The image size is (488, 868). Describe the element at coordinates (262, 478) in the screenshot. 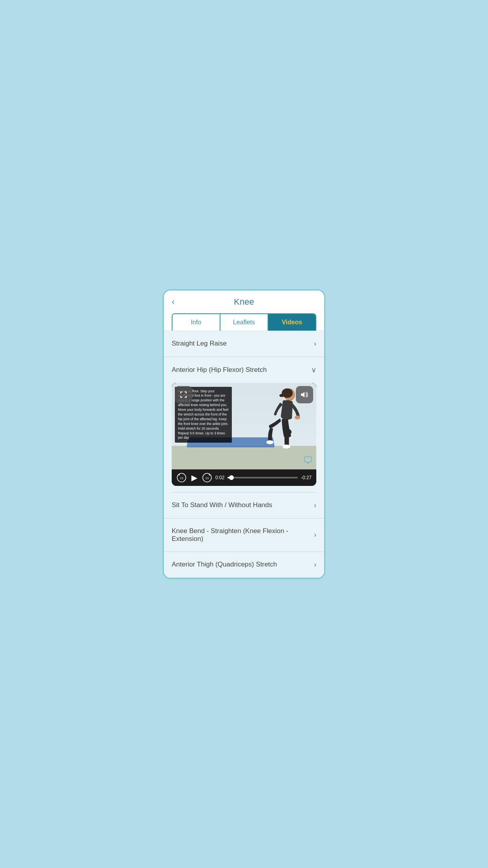

I see `progress-bar` at that location.